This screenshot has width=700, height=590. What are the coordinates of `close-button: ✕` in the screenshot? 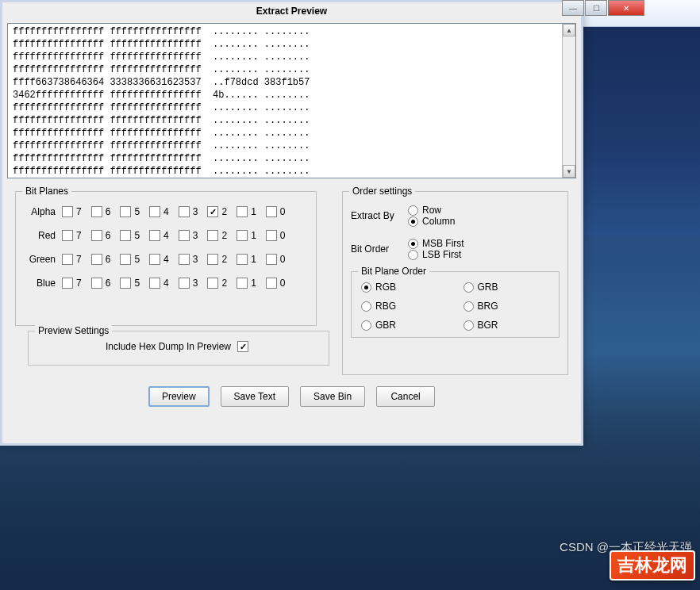 It's located at (626, 8).